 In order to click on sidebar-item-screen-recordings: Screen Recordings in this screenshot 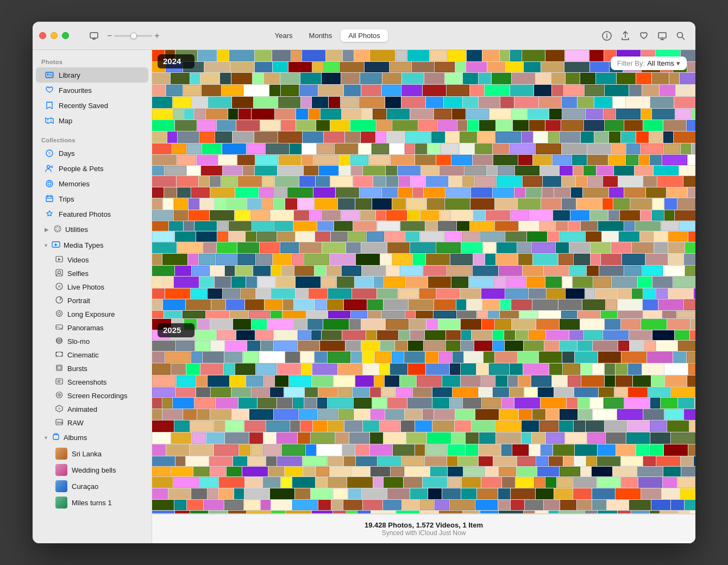, I will do `click(92, 395)`.